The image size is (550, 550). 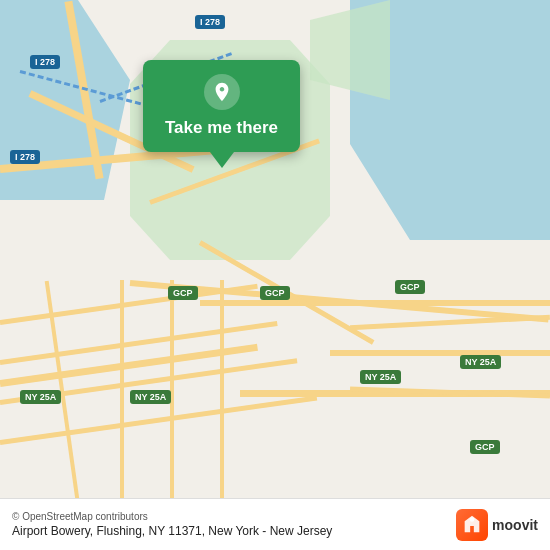 I want to click on moovit-icon, so click(x=472, y=525).